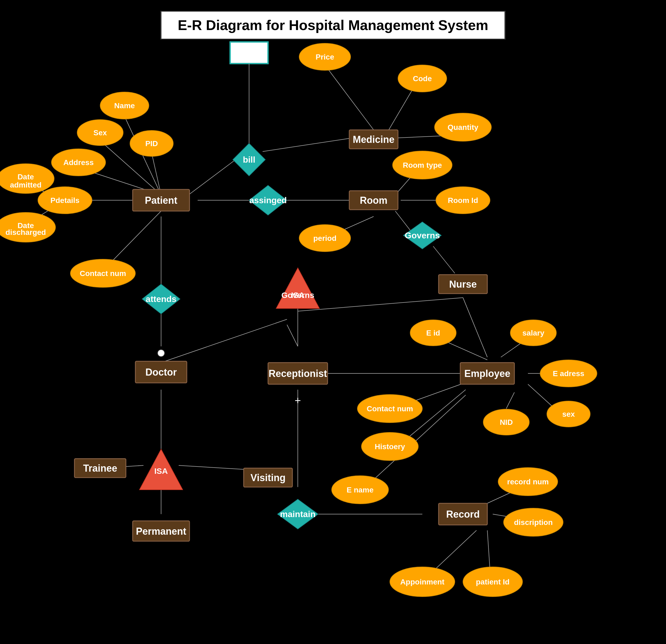 The height and width of the screenshot is (644, 666). Describe the element at coordinates (161, 299) in the screenshot. I see `relationship-attends: attends` at that location.